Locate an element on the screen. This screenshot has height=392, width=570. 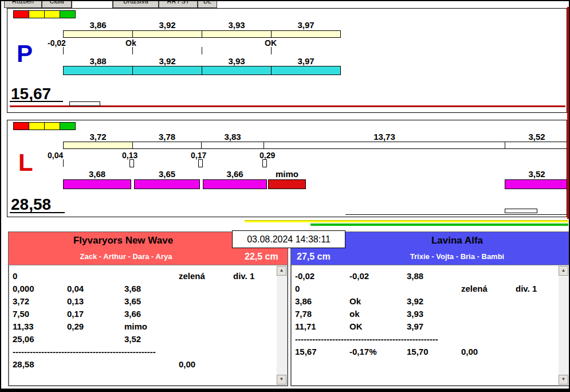
split-time: 3,66 is located at coordinates (235, 174).